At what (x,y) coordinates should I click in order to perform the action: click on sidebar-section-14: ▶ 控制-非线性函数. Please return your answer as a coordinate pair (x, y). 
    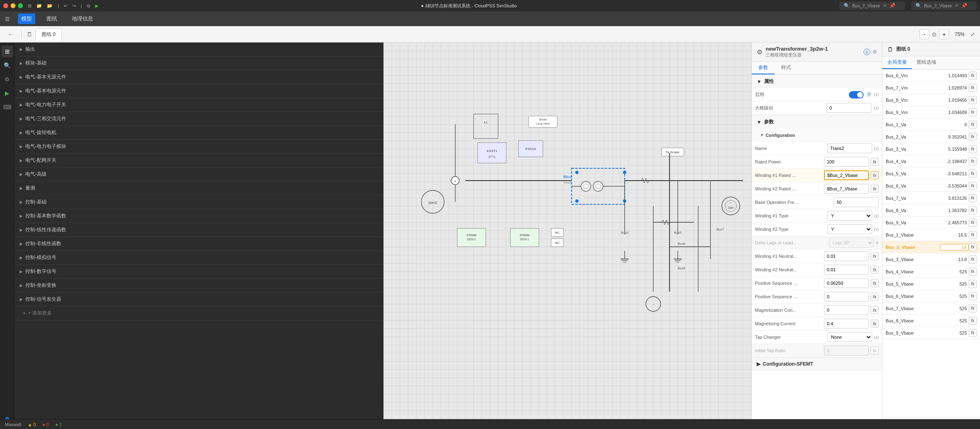
    Looking at the image, I should click on (199, 244).